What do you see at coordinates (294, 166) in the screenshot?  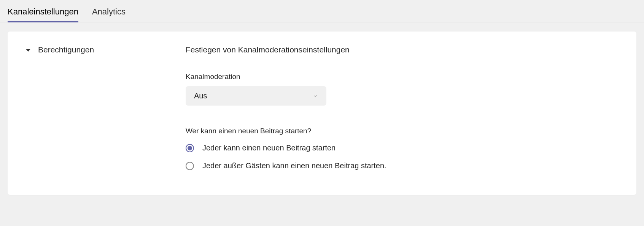 I see `radio-label: Jeder außer Gästen kann einen neuen Beit…` at bounding box center [294, 166].